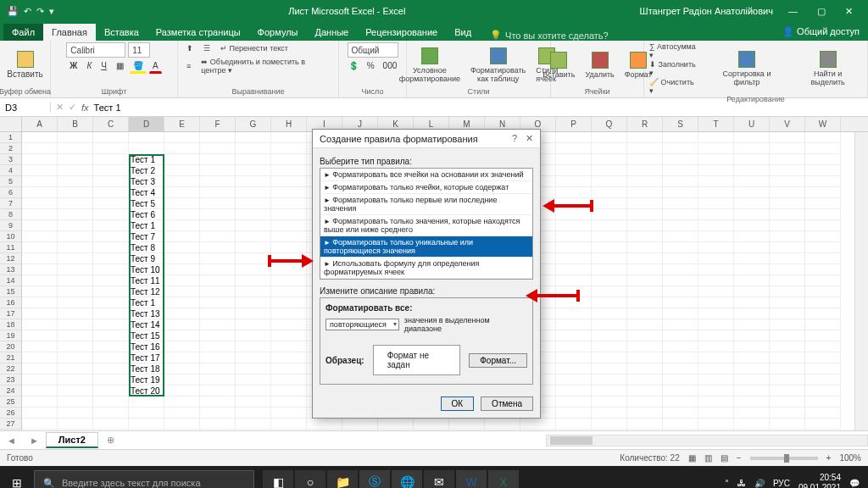 The width and height of the screenshot is (868, 488). I want to click on explorer-icon: 📁, so click(342, 480).